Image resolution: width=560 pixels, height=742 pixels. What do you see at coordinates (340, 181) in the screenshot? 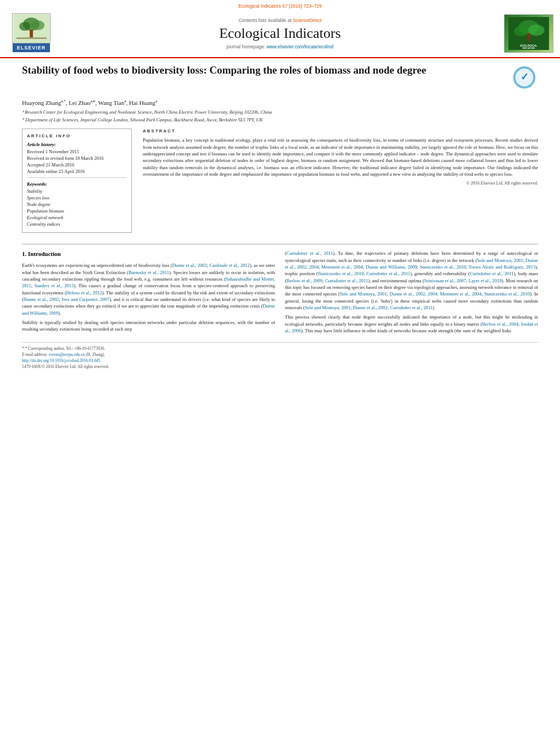
I see `abstract-column: ABSTRACT Population biomass, a key conce…` at bounding box center [340, 181].